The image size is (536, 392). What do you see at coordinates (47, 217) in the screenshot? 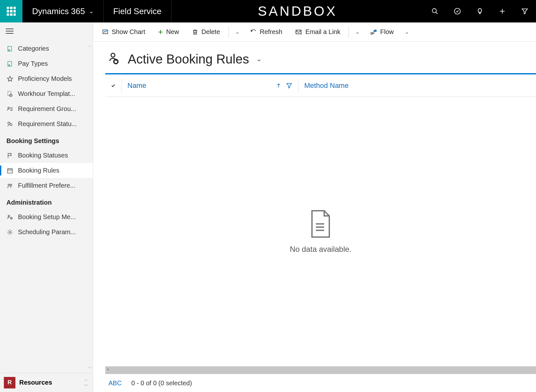
I see `sidebar-item-label: Booking Setup Me...` at bounding box center [47, 217].